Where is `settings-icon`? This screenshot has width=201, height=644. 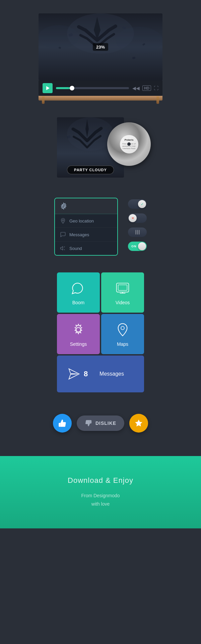
settings-icon is located at coordinates (78, 330).